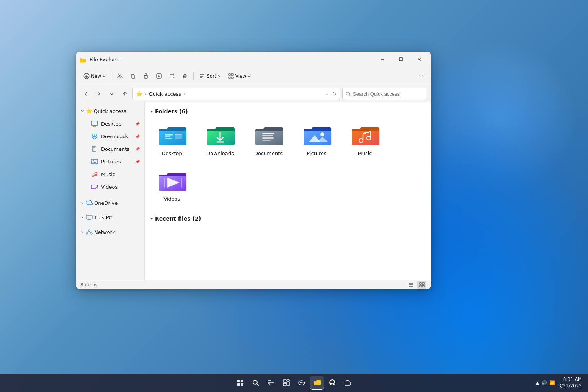 The image size is (588, 392). Describe the element at coordinates (86, 94) in the screenshot. I see `back-button` at that location.